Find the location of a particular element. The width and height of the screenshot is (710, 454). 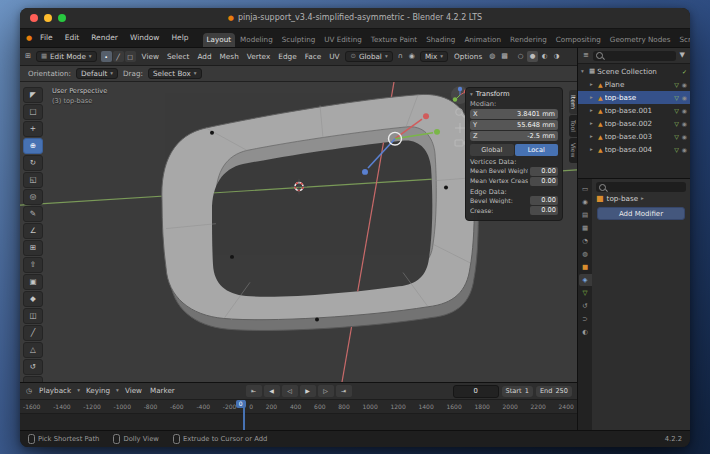

orientation-default-dropdown: Default ▾ is located at coordinates (97, 74).